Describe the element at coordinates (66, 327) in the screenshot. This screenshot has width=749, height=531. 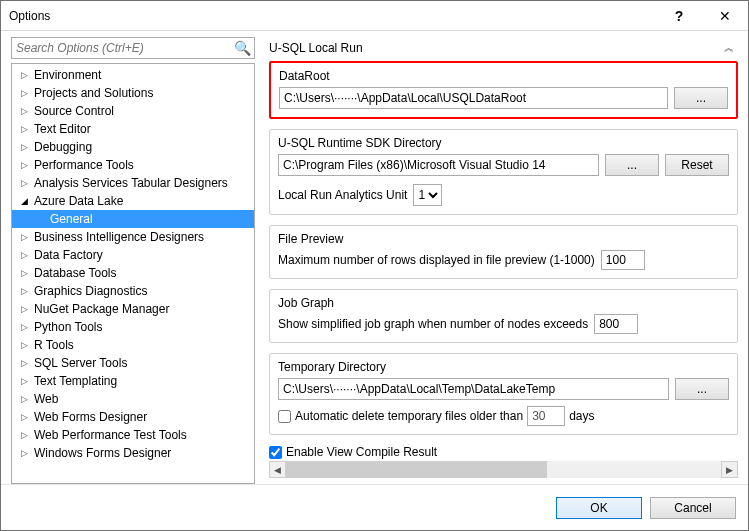
I see `tree-item-label: Python Tools` at that location.